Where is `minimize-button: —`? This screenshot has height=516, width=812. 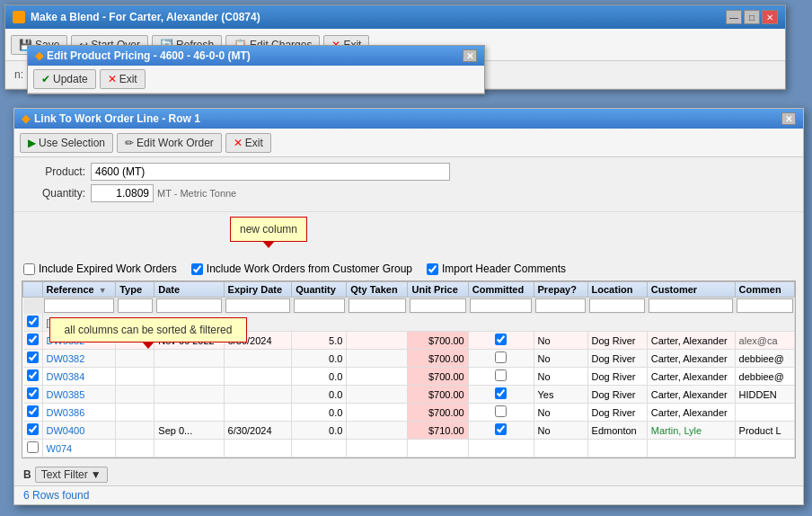
minimize-button: — is located at coordinates (734, 17).